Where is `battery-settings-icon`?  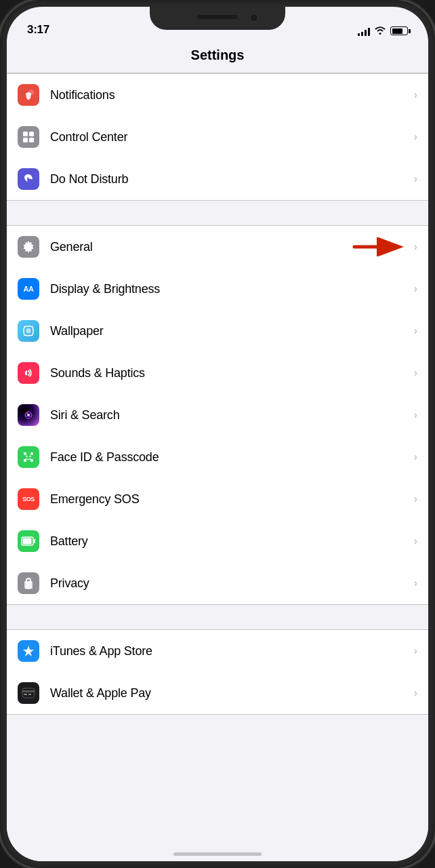
battery-settings-icon is located at coordinates (28, 541).